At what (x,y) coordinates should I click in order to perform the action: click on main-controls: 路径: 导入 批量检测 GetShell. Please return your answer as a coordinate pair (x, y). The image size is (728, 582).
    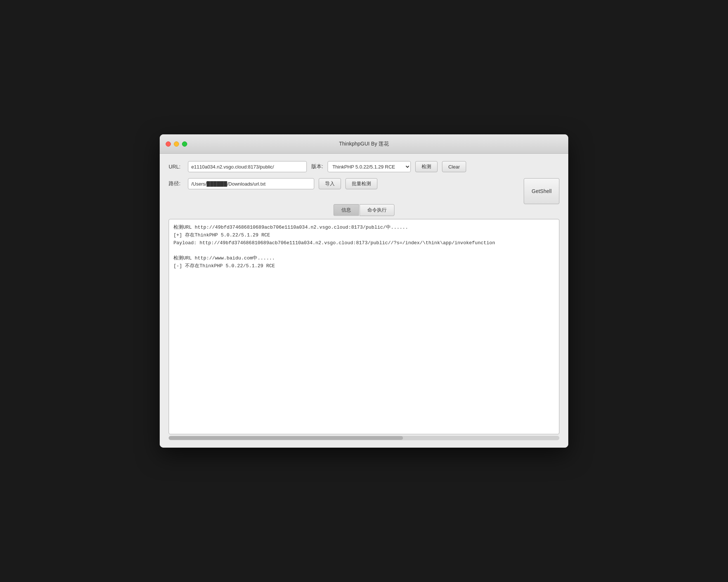
    Looking at the image, I should click on (364, 191).